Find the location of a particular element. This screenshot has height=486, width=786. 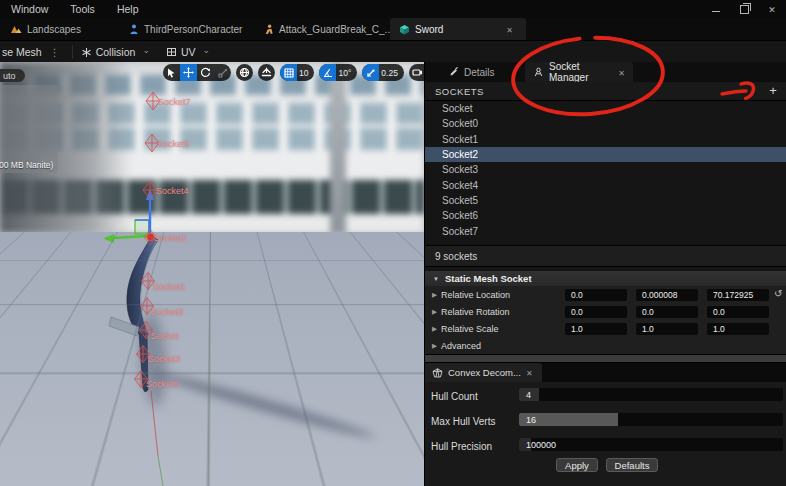

hull-count-slider: 4 is located at coordinates (651, 394).